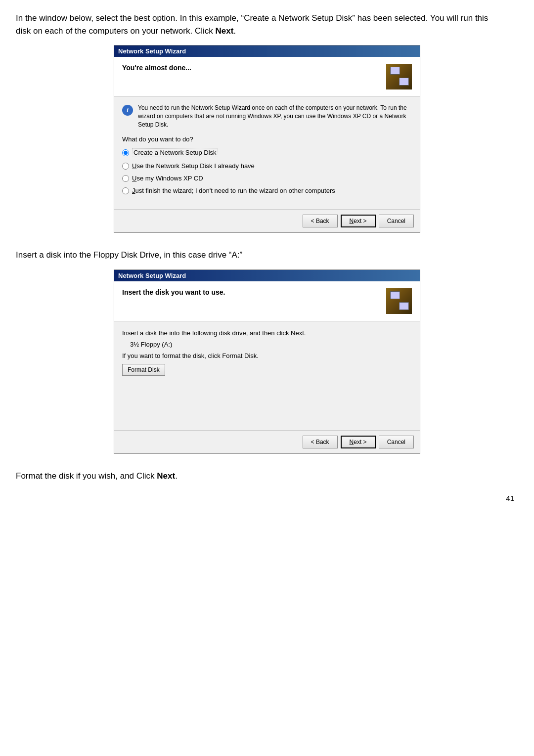 This screenshot has height=756, width=534. I want to click on floppy-label: 3½ Floppy (A:), so click(271, 344).